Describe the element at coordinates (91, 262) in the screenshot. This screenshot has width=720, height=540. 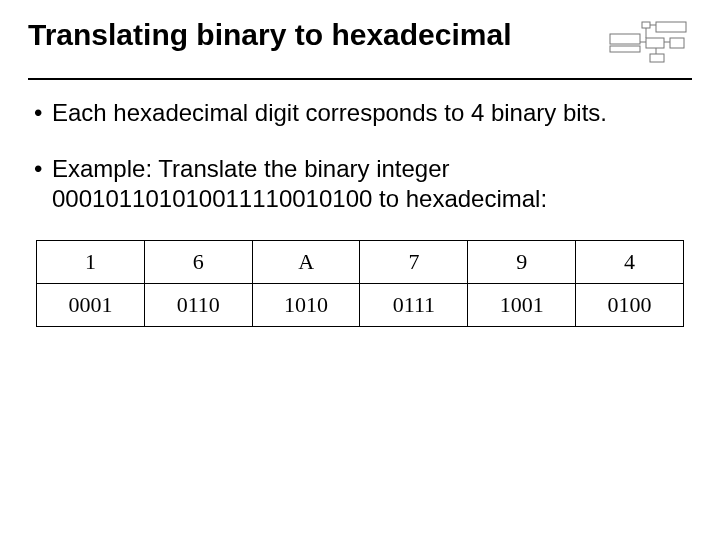
I see `hex-cell: 1` at that location.